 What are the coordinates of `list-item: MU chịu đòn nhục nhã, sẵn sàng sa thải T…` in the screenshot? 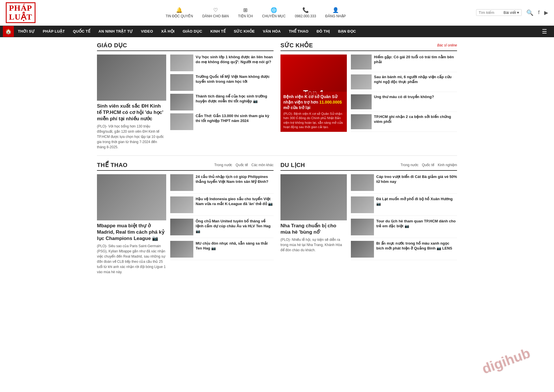 It's located at (222, 250).